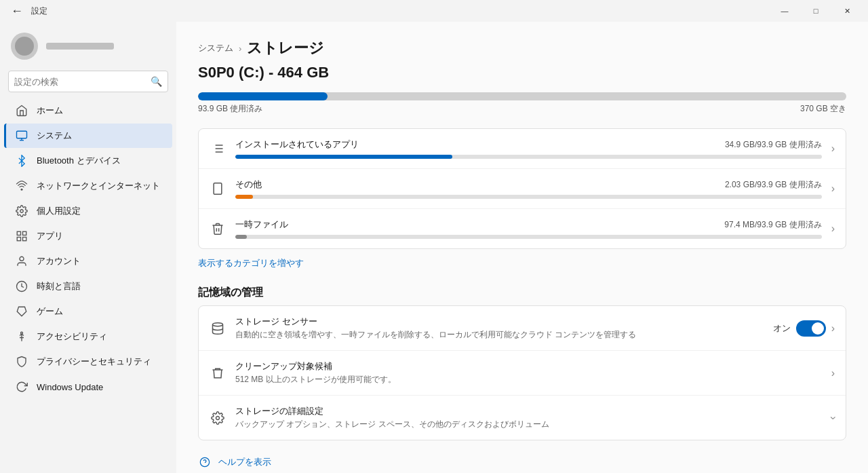 The width and height of the screenshot is (868, 473). Describe the element at coordinates (50, 236) in the screenshot. I see `sidebar-label-apps: アプリ` at that location.